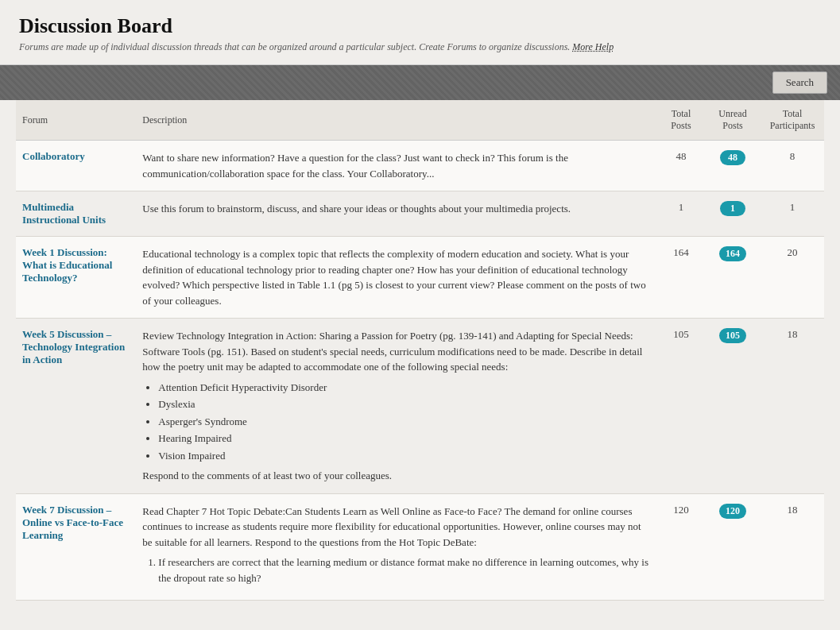  What do you see at coordinates (733, 254) in the screenshot?
I see `unread-badge-week1: 164` at bounding box center [733, 254].